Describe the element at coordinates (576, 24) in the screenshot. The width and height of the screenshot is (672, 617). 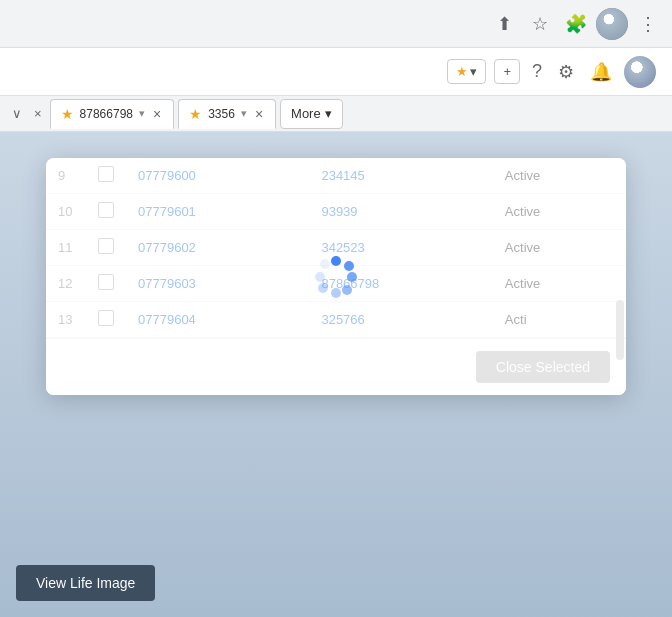
I see `extension-icon: 🧩` at that location.